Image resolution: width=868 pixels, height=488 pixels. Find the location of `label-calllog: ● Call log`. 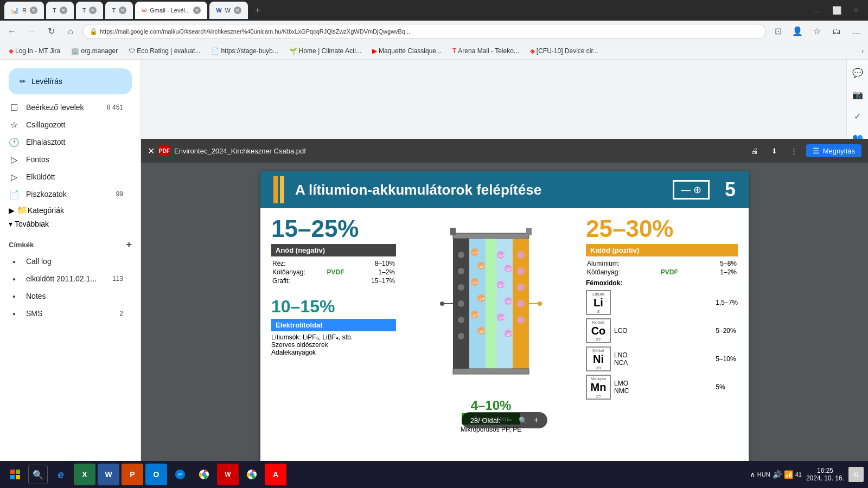

label-calllog: ● Call log is located at coordinates (66, 261).